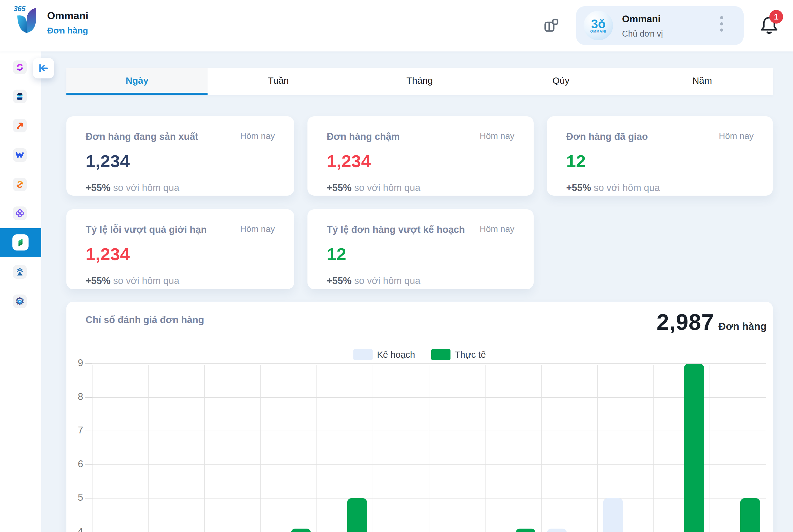 This screenshot has height=532, width=793. What do you see at coordinates (685, 322) in the screenshot?
I see `chart-total-number: 2,987` at bounding box center [685, 322].